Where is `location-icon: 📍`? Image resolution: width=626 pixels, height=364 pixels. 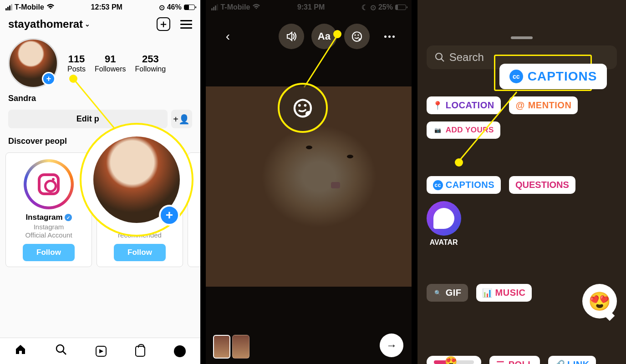
location-icon: 📍 is located at coordinates (438, 106).